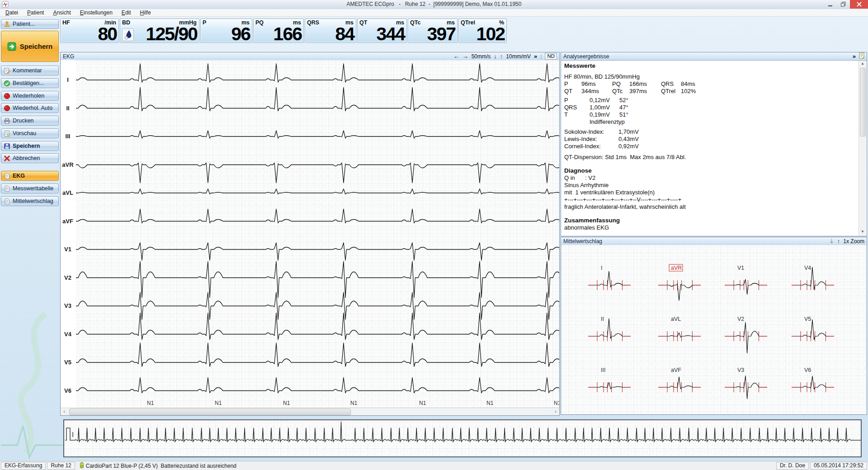 Image resolution: width=868 pixels, height=470 pixels. Describe the element at coordinates (502, 56) in the screenshot. I see `gain-up-icon: ↑` at that location.